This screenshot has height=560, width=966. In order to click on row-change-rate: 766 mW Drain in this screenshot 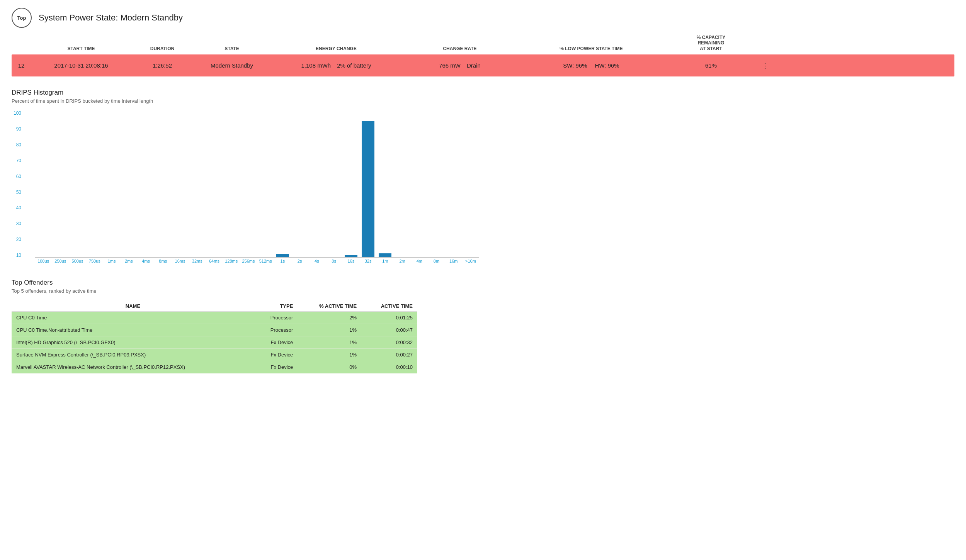, I will do `click(460, 66)`.